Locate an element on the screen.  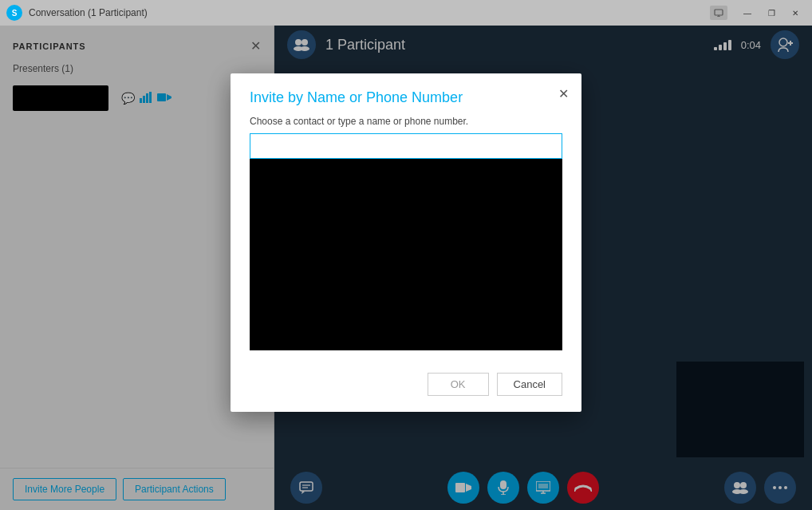
maximize-button: ❐ is located at coordinates (771, 13).